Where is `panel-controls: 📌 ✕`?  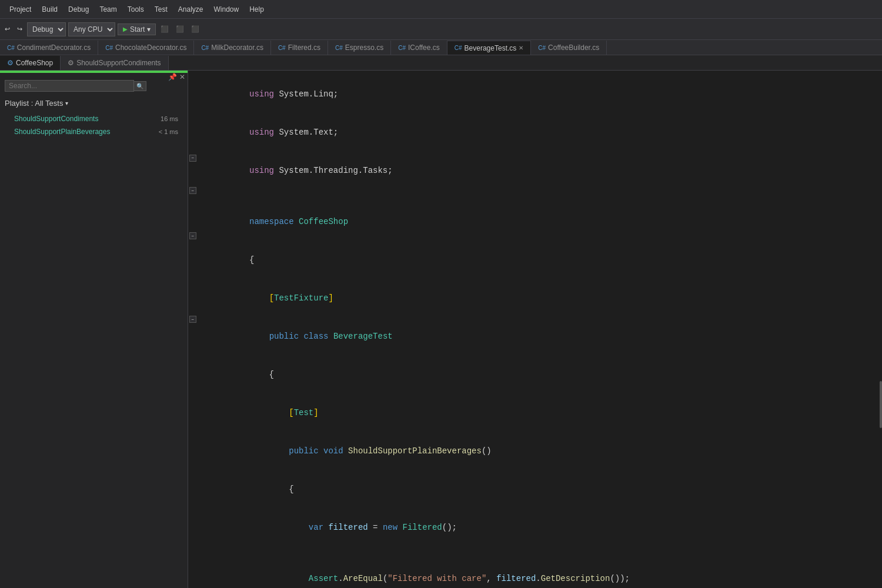 panel-controls: 📌 ✕ is located at coordinates (176, 77).